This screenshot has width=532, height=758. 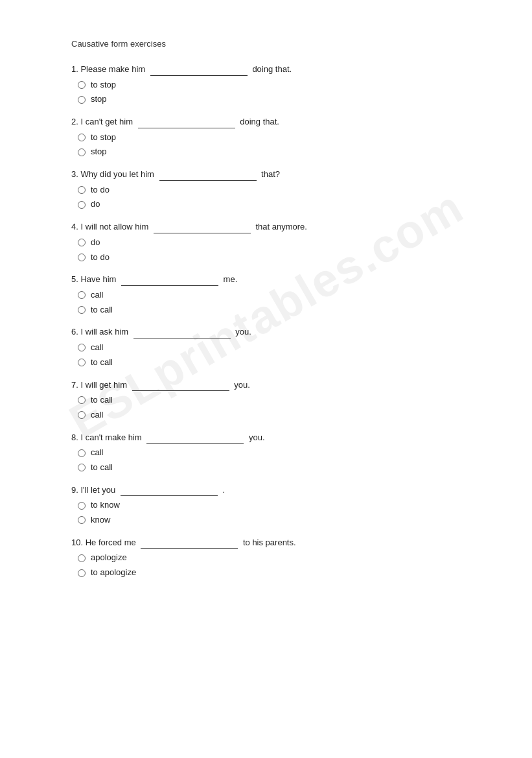 What do you see at coordinates (270, 191) in the screenshot?
I see `option-row-3-0: to do` at bounding box center [270, 191].